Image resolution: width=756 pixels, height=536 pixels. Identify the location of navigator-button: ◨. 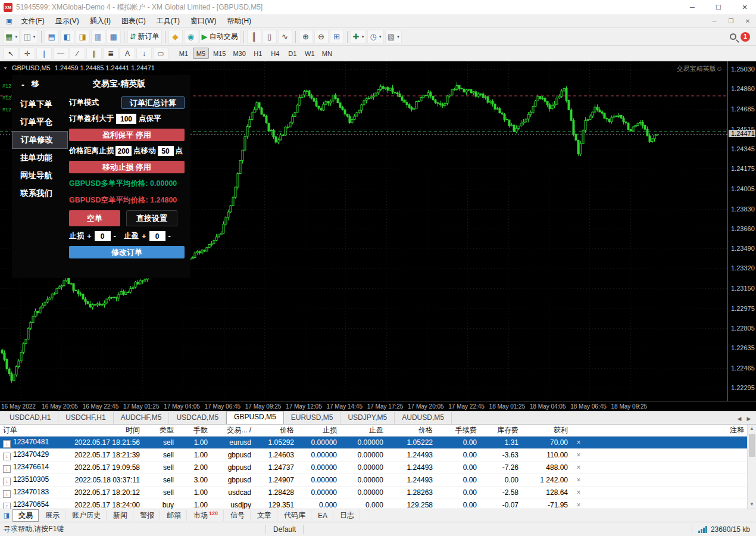
(83, 37).